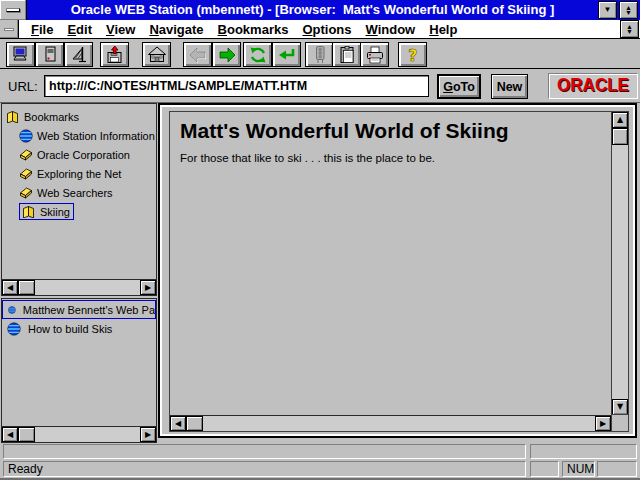 The height and width of the screenshot is (480, 640). What do you see at coordinates (88, 154) in the screenshot?
I see `bookmark-item-oracle-corporation: Oracle Corporation` at bounding box center [88, 154].